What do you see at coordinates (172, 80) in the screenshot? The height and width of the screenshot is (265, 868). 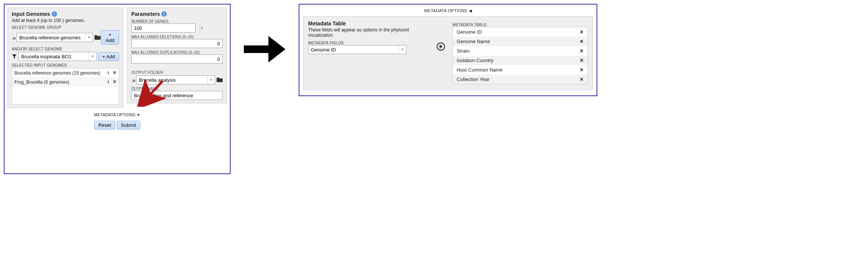 I see `output-folder-input` at bounding box center [172, 80].